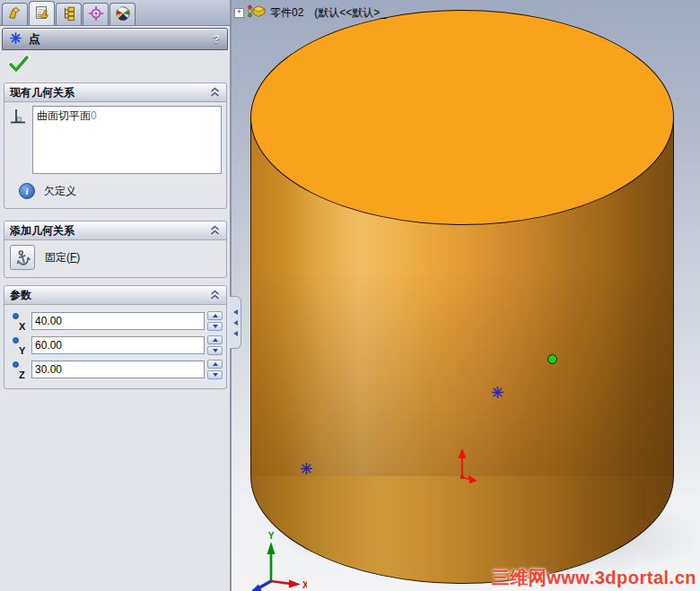 The image size is (700, 591). I want to click on tree-expand-button: +, so click(239, 13).